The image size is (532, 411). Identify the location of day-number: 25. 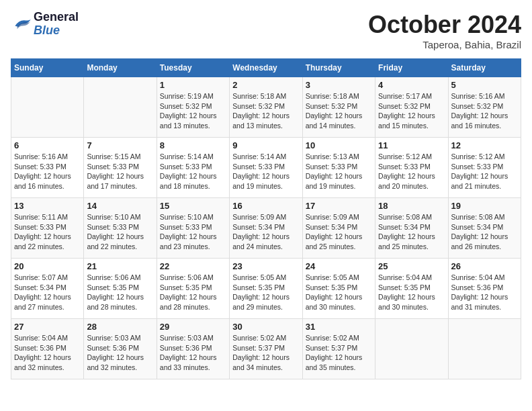
(411, 266).